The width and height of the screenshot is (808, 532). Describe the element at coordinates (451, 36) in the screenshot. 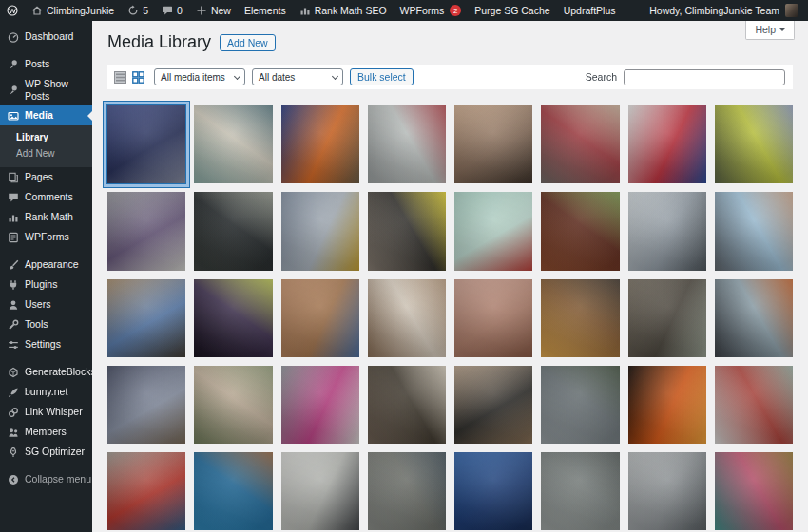

I see `page-header: Media Library Add New` at that location.